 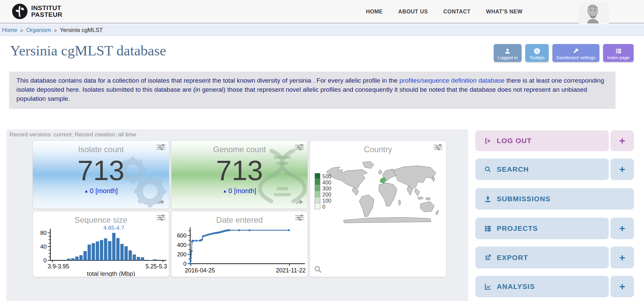 What do you see at coordinates (37, 11) in the screenshot?
I see `institut-pasteur-logo: INSTITUT PASTEUR` at bounding box center [37, 11].